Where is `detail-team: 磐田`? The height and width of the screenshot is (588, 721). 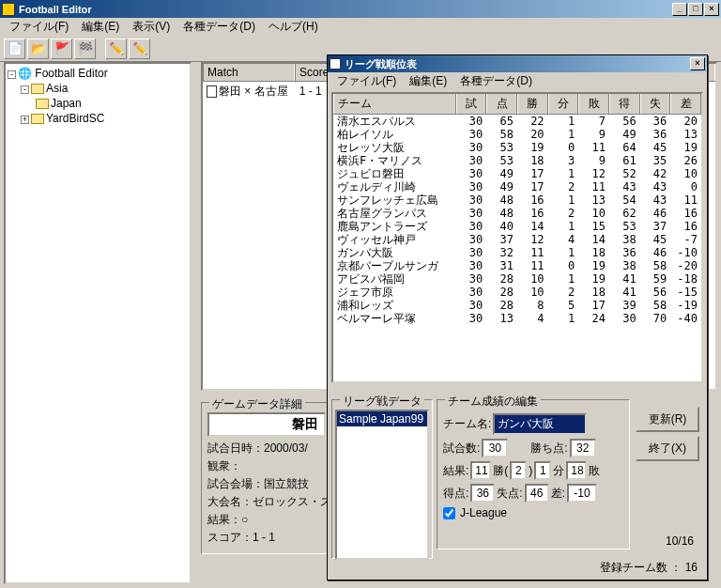 detail-team: 磐田 is located at coordinates (267, 425).